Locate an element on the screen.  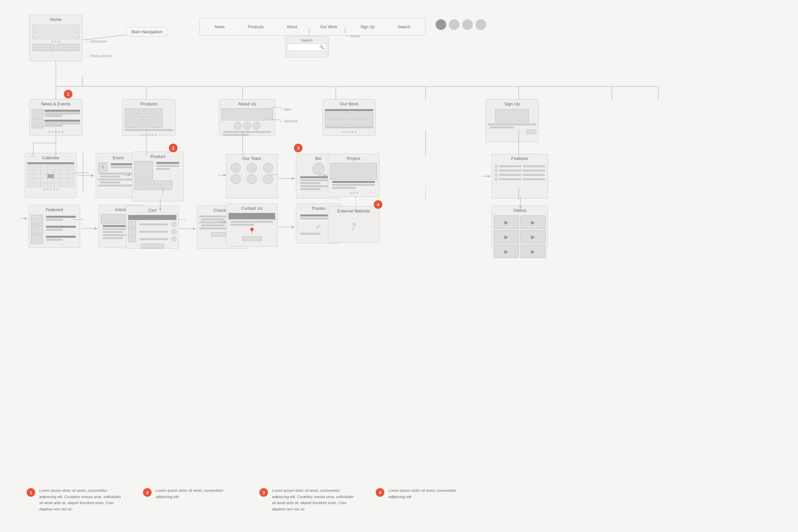
nav-products: Products is located at coordinates (255, 27).